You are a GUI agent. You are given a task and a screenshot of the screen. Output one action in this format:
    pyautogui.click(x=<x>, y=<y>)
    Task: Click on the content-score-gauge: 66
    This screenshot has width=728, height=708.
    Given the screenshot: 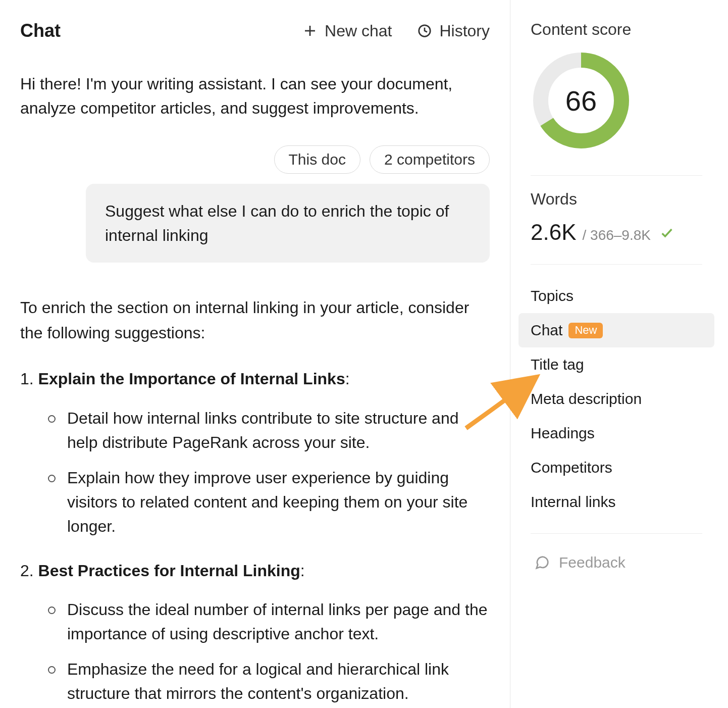 What is the action you would take?
    pyautogui.click(x=581, y=100)
    